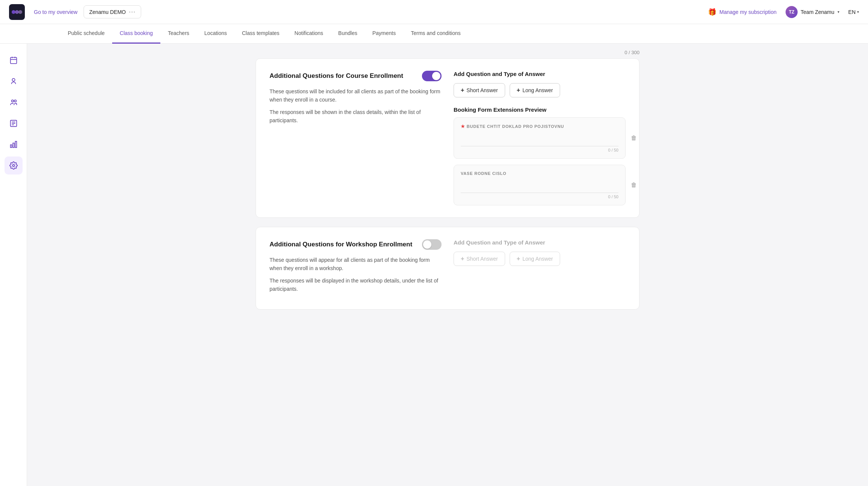 The height and width of the screenshot is (486, 868). What do you see at coordinates (216, 34) in the screenshot?
I see `tab-locations: Locations` at bounding box center [216, 34].